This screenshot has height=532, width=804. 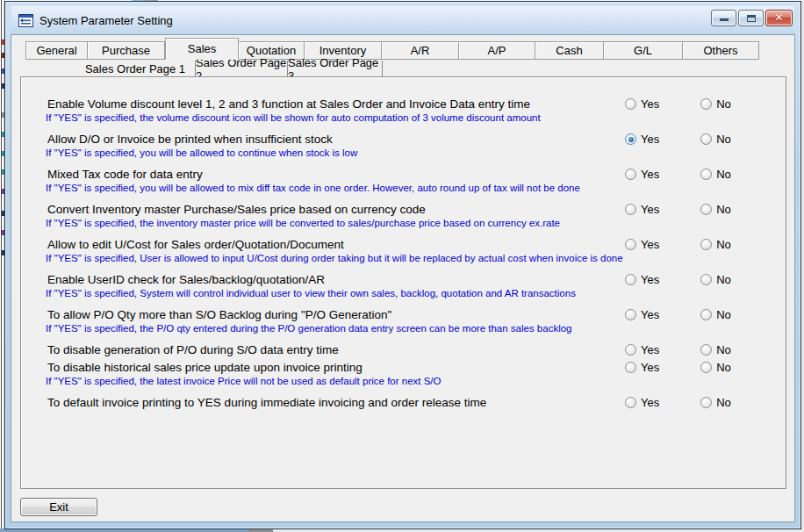 What do you see at coordinates (404, 286) in the screenshot?
I see `setting-row: Enable UserID check for Sales/backlog/qu…` at bounding box center [404, 286].